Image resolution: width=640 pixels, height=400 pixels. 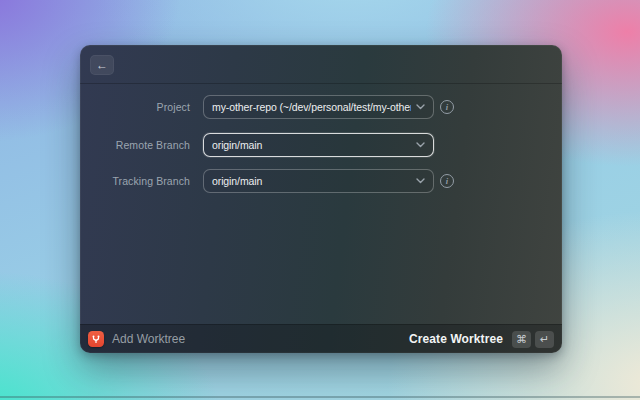 What do you see at coordinates (312, 181) in the screenshot?
I see `tracking-branch-select-value: origin/main` at bounding box center [312, 181].